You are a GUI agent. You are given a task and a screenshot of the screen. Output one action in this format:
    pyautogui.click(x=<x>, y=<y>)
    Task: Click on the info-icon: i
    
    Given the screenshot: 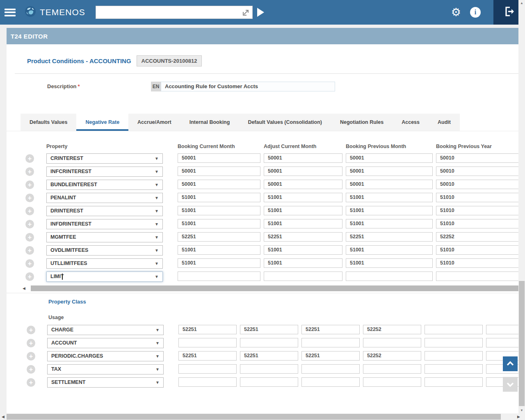 What is the action you would take?
    pyautogui.click(x=475, y=12)
    